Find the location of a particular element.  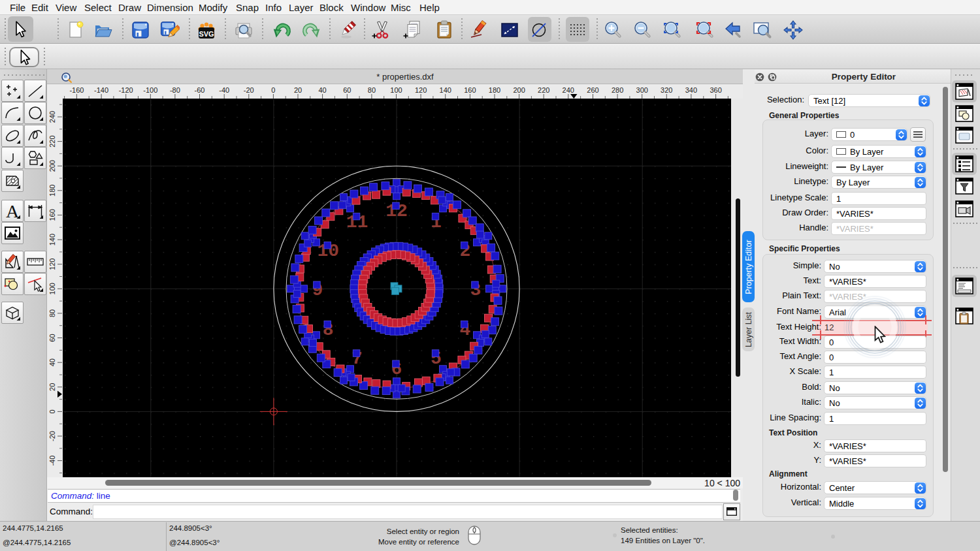

svg-text: -100 is located at coordinates (150, 90).